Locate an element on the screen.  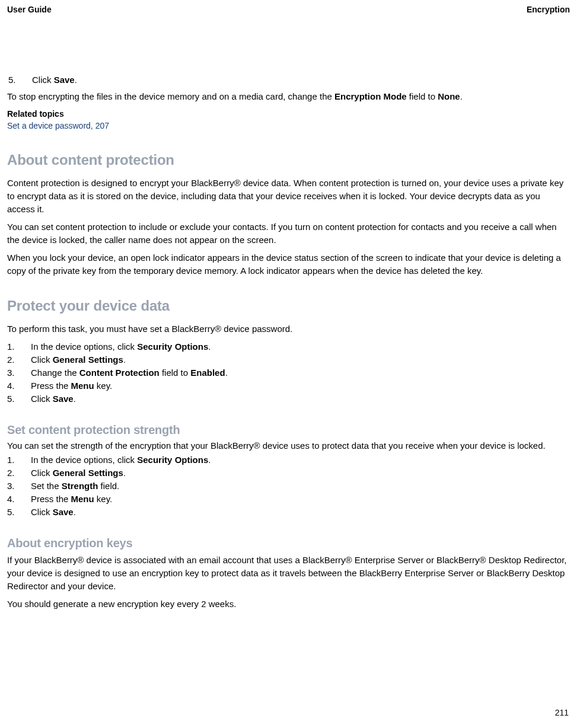
text-fragment: field. is located at coordinates (109, 486).